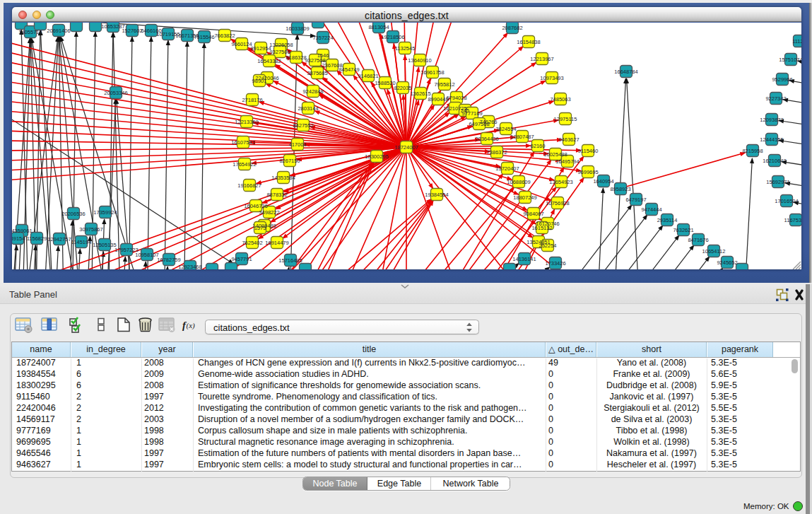 This screenshot has height=514, width=812. I want to click on svg-text: 12213369, so click(246, 122).